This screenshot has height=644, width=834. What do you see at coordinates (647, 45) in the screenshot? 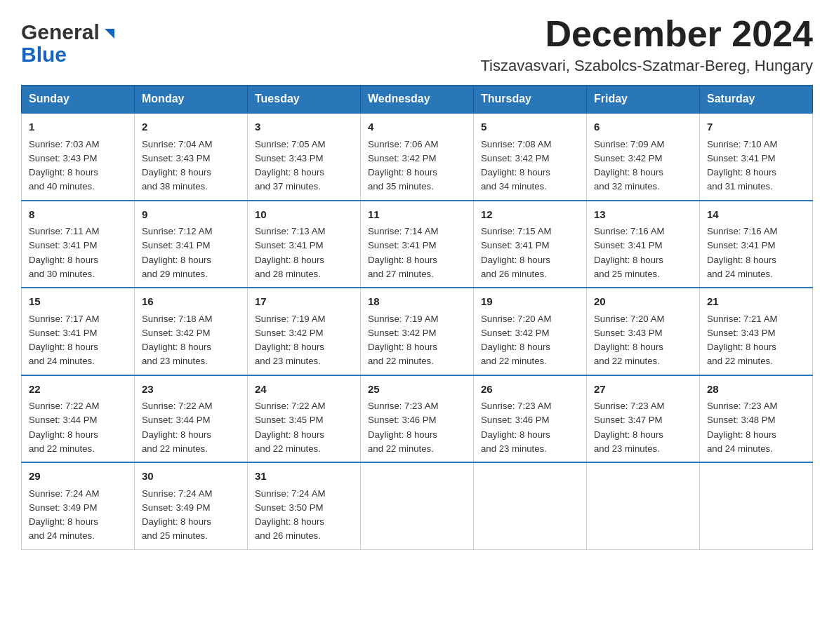
I see `title-block: December 2024 Tiszavasvari, Szabolcs-Sza…` at bounding box center [647, 45].